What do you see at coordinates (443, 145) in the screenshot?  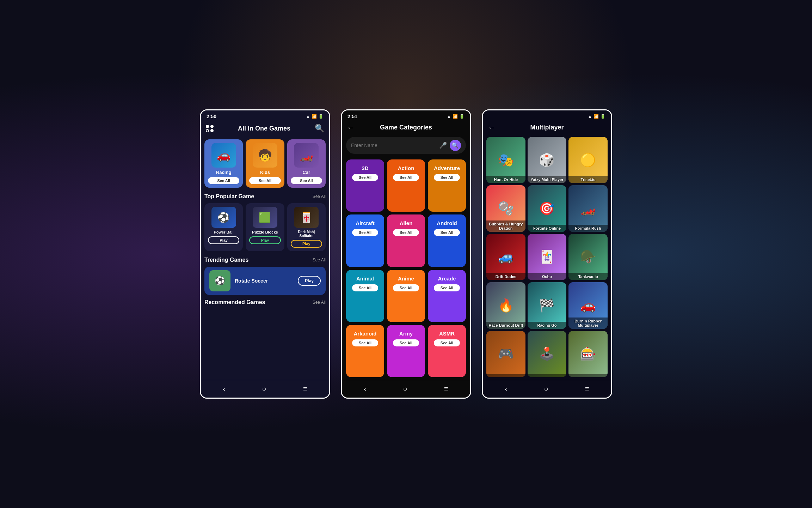 I see `mic-button: 🎤` at bounding box center [443, 145].